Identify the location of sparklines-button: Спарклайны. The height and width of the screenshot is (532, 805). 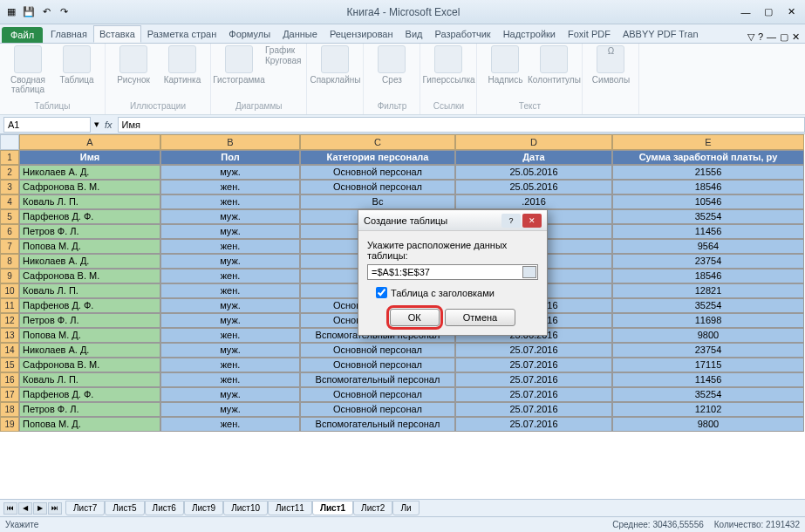
(335, 65).